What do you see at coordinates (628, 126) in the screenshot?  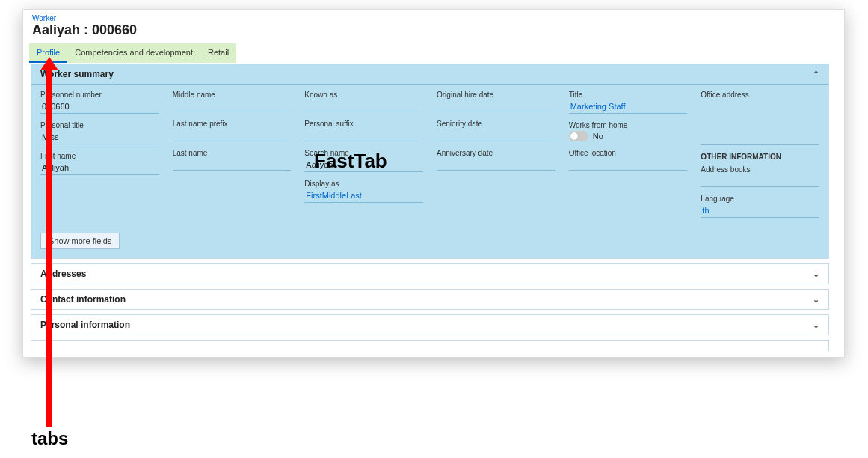 I see `label-works-from-home: Works from home` at bounding box center [628, 126].